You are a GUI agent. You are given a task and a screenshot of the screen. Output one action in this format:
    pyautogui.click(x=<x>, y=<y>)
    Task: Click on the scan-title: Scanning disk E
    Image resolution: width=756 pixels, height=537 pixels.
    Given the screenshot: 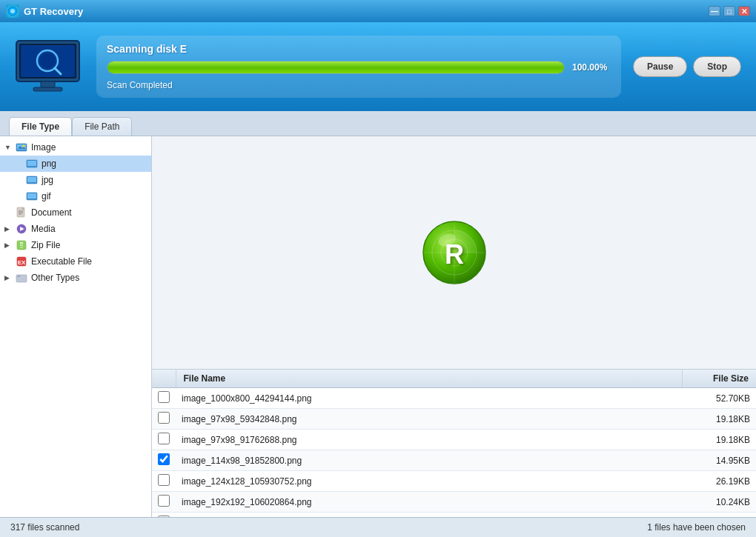 What is the action you would take?
    pyautogui.click(x=359, y=49)
    